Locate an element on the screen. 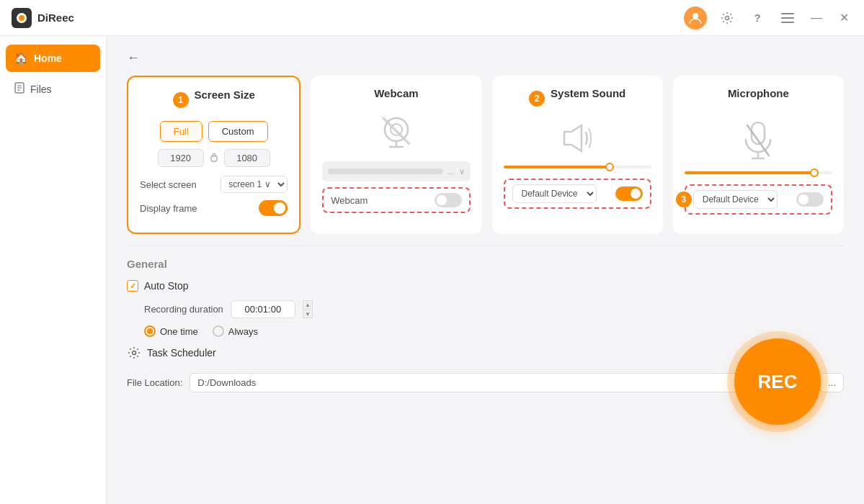  webcam-controls-dashed: Webcam is located at coordinates (396, 200).